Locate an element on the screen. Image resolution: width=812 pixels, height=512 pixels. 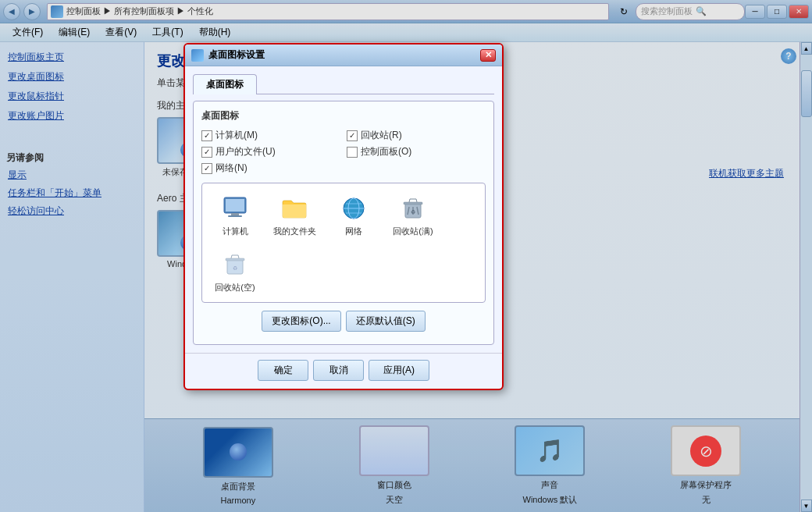
cb-controlpanel: 控制面板(O) is located at coordinates (416, 151).